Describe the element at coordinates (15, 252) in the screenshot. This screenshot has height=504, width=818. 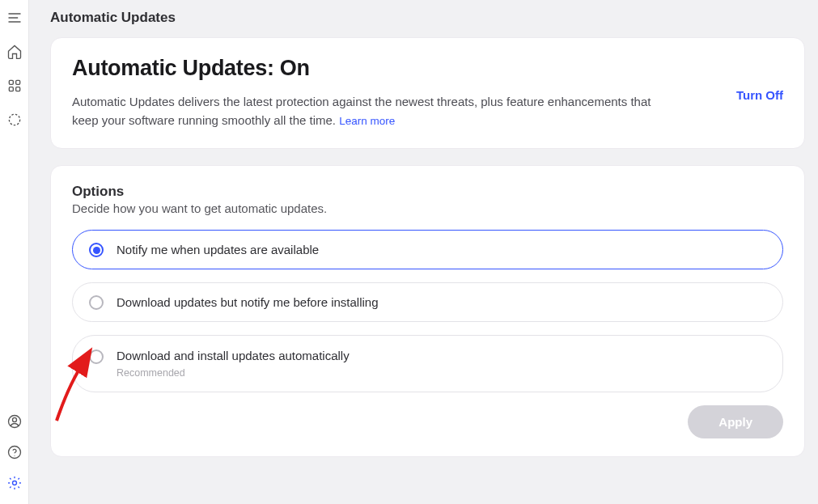
I see `sidebar` at that location.